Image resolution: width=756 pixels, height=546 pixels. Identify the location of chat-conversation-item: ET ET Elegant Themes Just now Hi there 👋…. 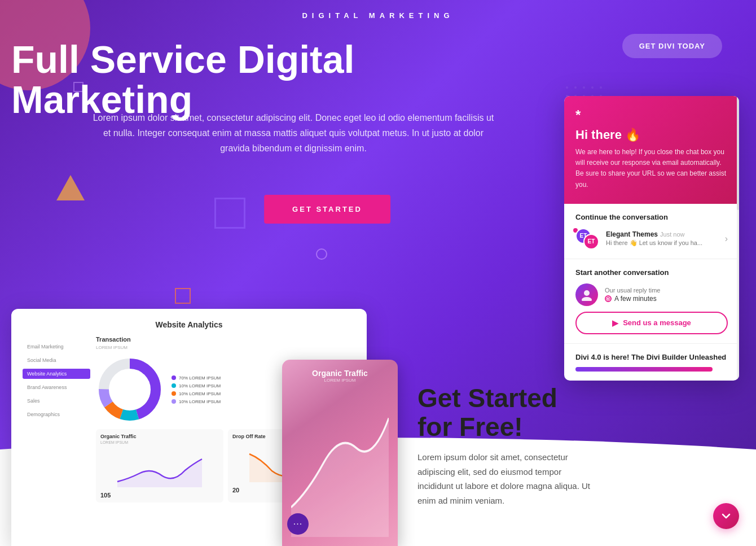
(652, 239).